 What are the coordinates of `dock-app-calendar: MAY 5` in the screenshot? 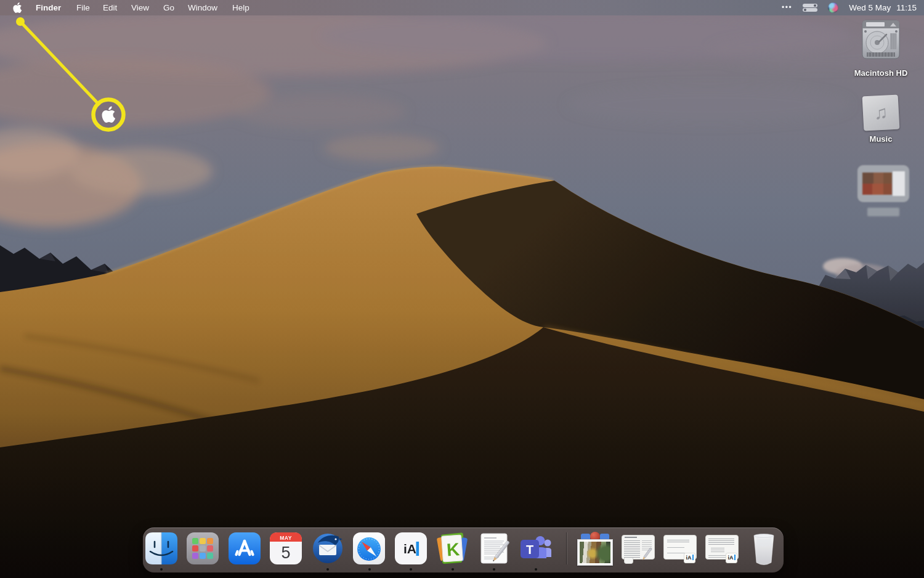 It's located at (286, 548).